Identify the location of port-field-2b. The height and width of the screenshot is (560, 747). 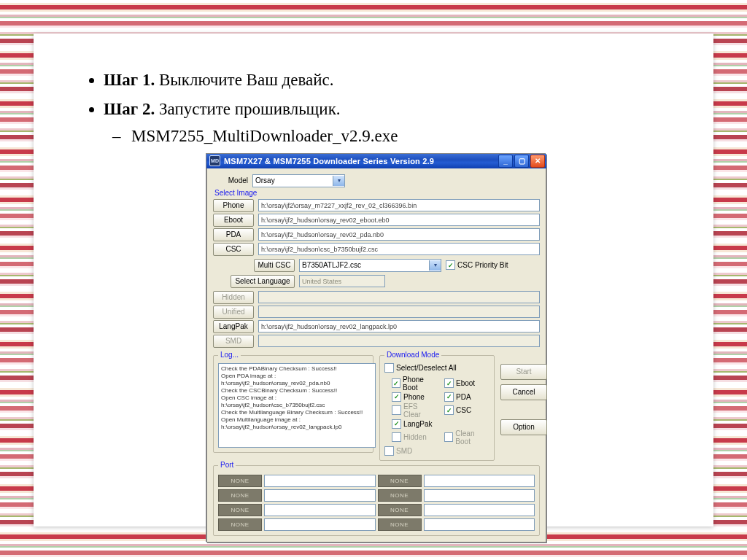
(480, 496).